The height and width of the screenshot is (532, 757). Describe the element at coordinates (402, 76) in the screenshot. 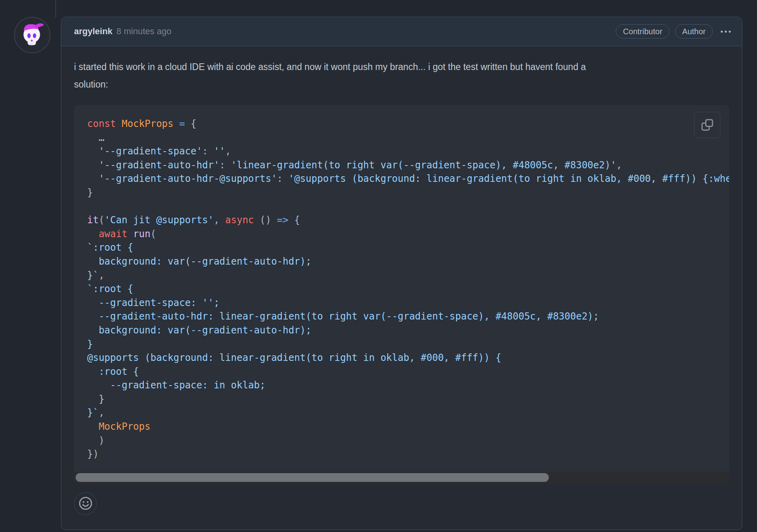

I see `comment-text: i started this work in a cloud IDE with …` at that location.